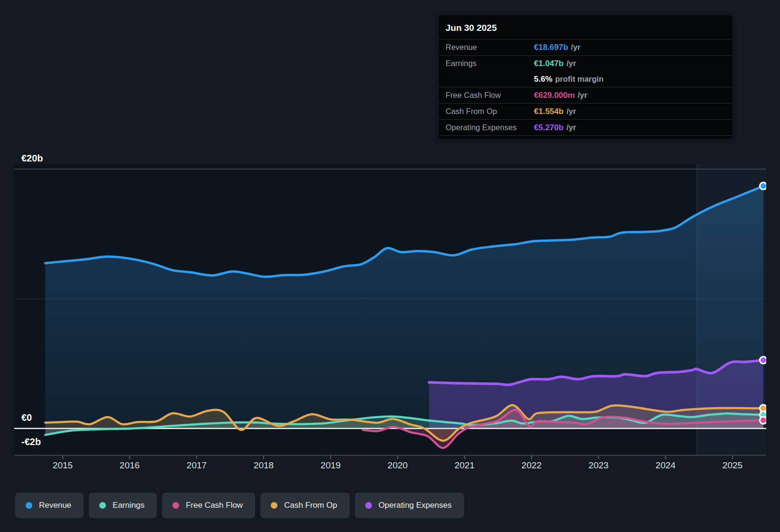 This screenshot has height=532, width=780. Describe the element at coordinates (55, 505) in the screenshot. I see `legend-item-label: Revenue` at that location.